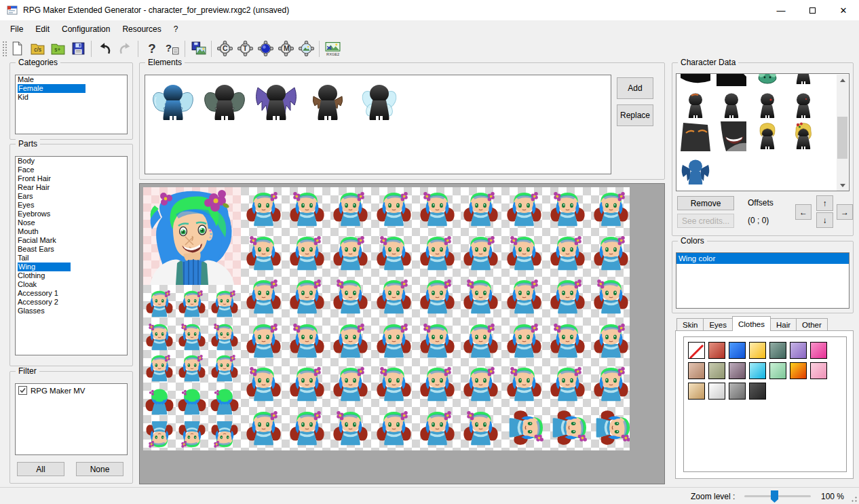  I want to click on color-swatch-gray, so click(737, 391).